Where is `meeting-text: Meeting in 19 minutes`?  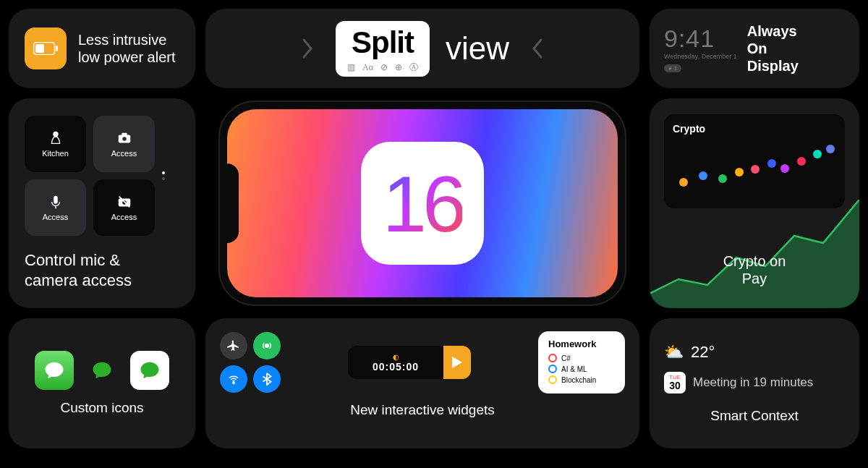
meeting-text: Meeting in 19 minutes is located at coordinates (753, 383).